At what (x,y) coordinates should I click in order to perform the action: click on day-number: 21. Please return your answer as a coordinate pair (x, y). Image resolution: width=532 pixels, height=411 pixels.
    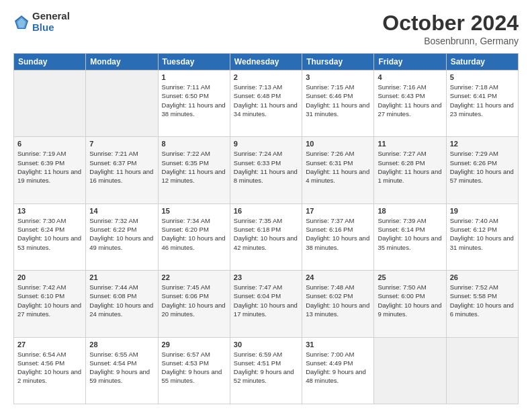
    Looking at the image, I should click on (122, 277).